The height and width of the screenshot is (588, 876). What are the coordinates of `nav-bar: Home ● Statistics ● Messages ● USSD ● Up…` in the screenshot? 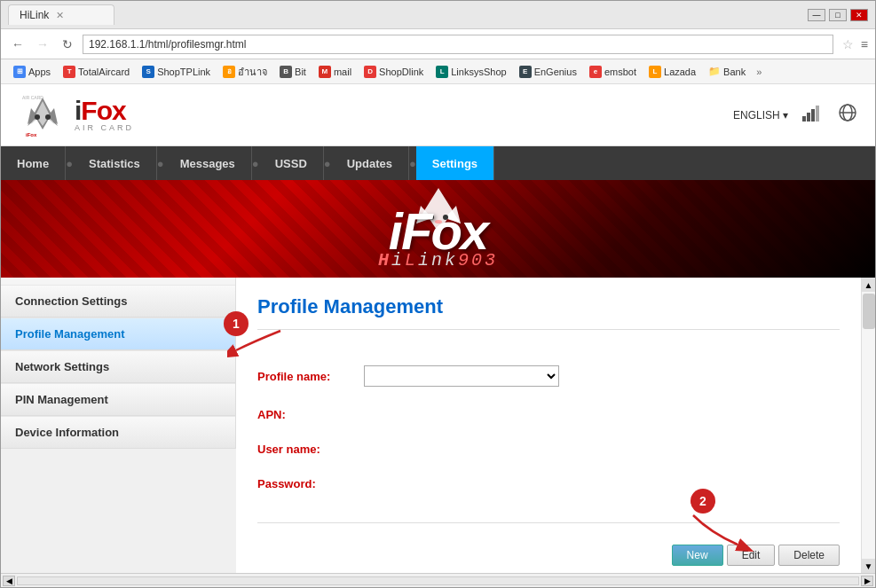 It's located at (438, 163).